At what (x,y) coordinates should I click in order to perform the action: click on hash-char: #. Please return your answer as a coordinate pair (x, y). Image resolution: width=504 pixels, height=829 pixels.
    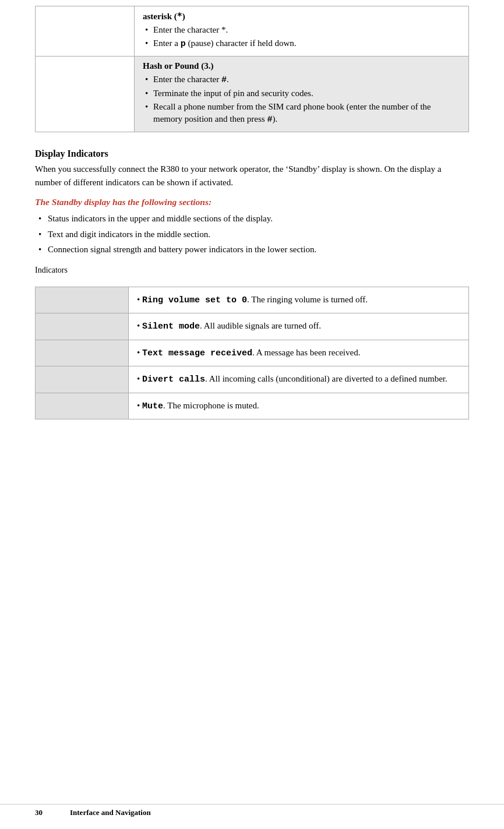
    Looking at the image, I should click on (224, 80).